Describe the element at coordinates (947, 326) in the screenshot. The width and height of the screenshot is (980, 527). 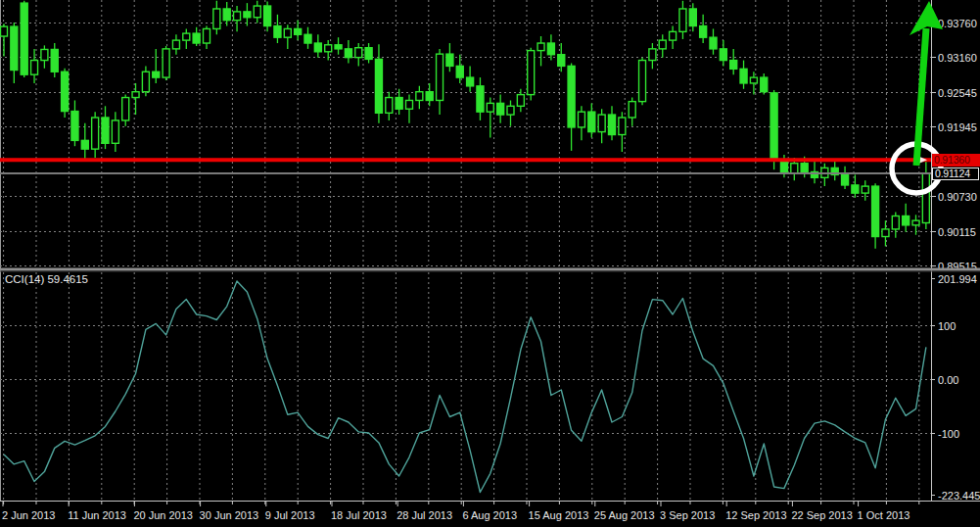
I see `svg-text: 100` at that location.